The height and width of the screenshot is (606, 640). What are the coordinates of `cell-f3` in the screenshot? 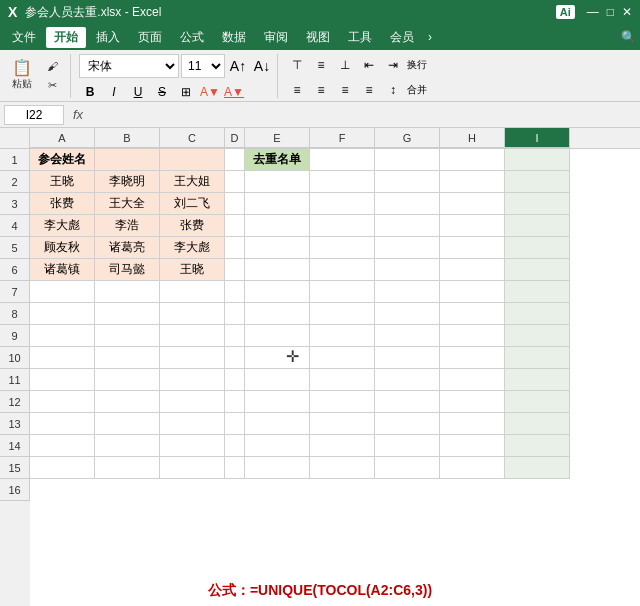 It's located at (342, 204).